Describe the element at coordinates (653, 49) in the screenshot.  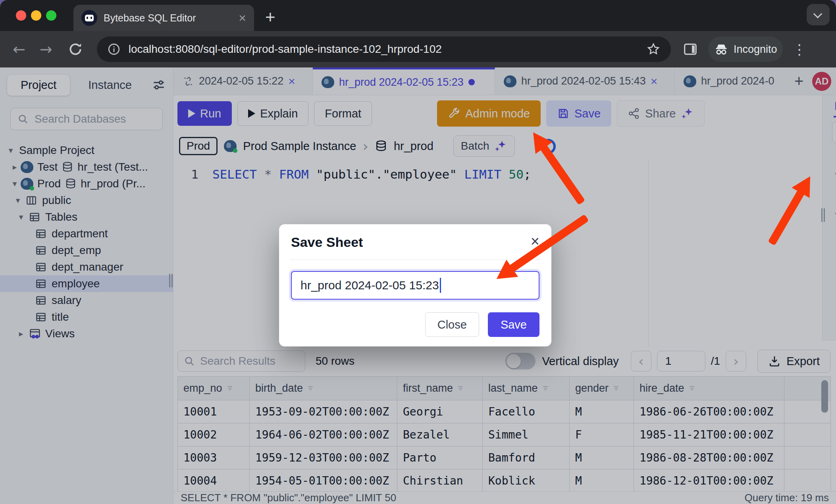
I see `bookmark-star-icon` at that location.